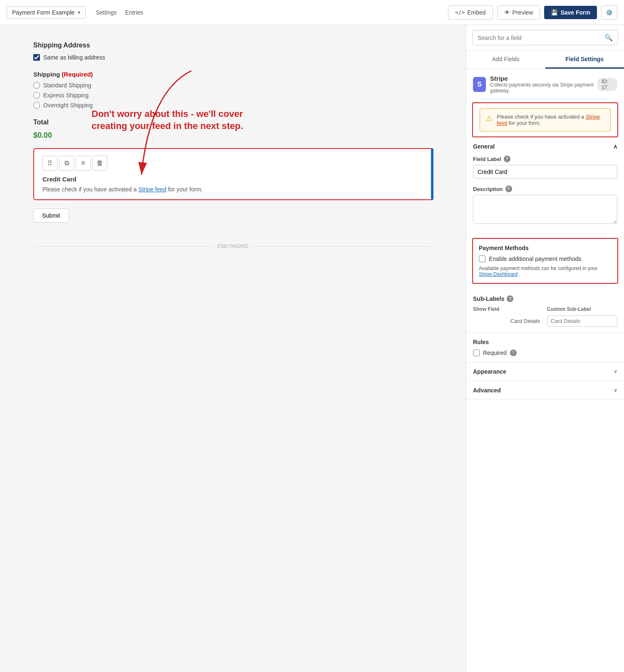 The height and width of the screenshot is (672, 624). Describe the element at coordinates (498, 274) in the screenshot. I see `stripe-dashboard-link: Stripe Dashboard` at that location.